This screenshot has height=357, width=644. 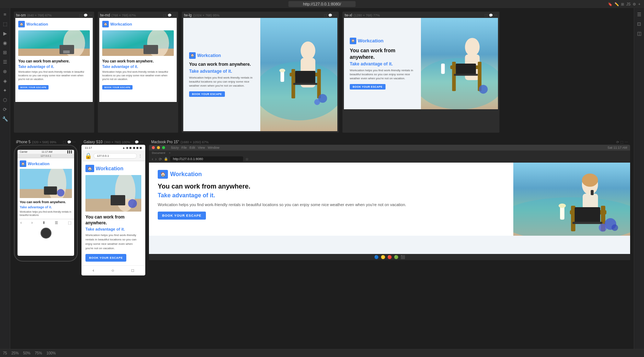 What do you see at coordinates (153, 148) in the screenshot?
I see `mac-close-btn` at bounding box center [153, 148].